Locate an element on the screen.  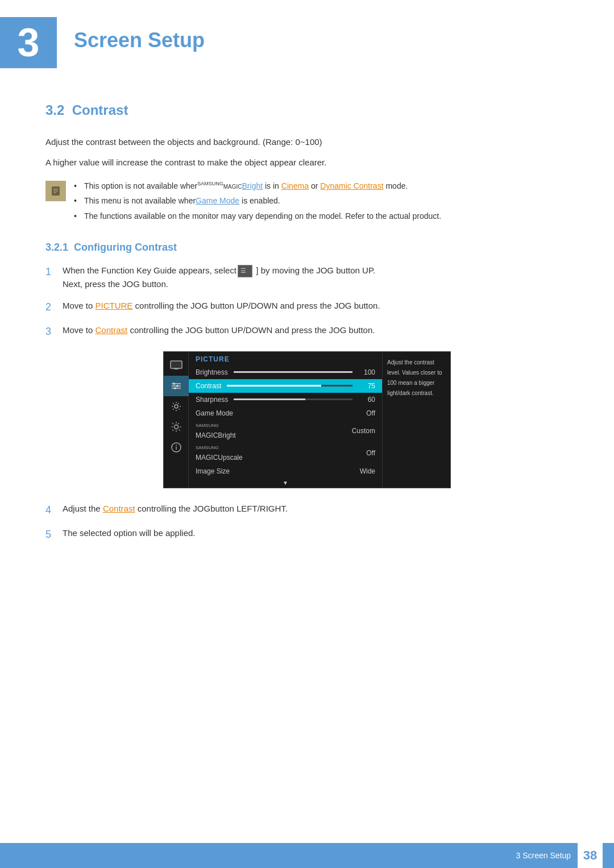
menu-row-imagesize: Image Size Wide is located at coordinates (285, 471).